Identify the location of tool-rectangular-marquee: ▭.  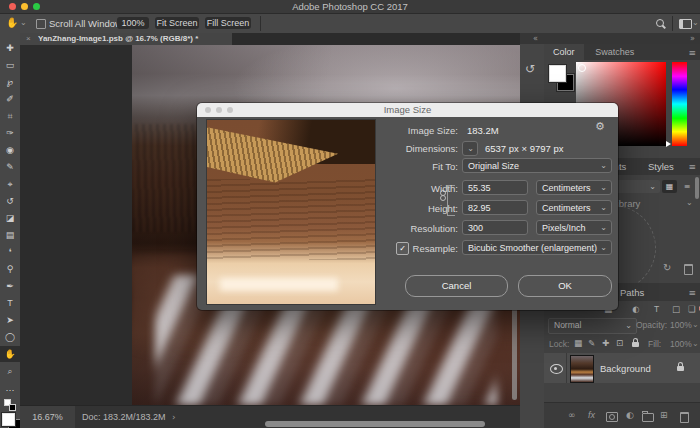
(10, 65).